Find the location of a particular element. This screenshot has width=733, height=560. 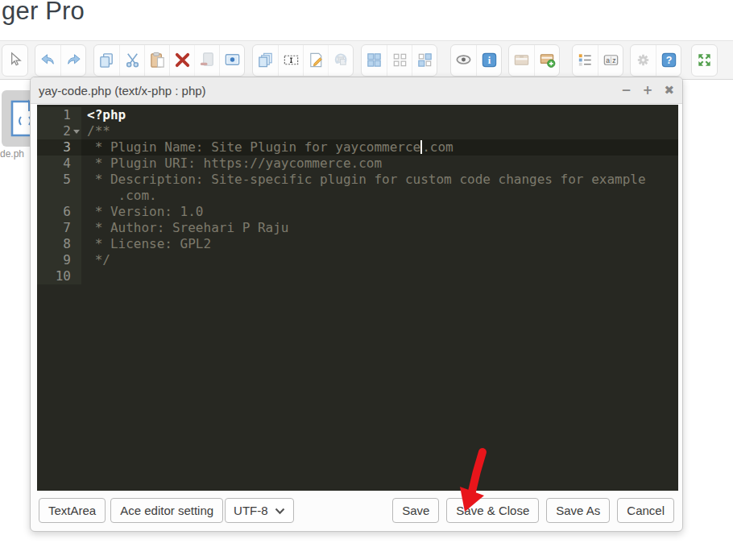

editor-line: 7 * Author: Sreehari P Raju is located at coordinates (358, 228).